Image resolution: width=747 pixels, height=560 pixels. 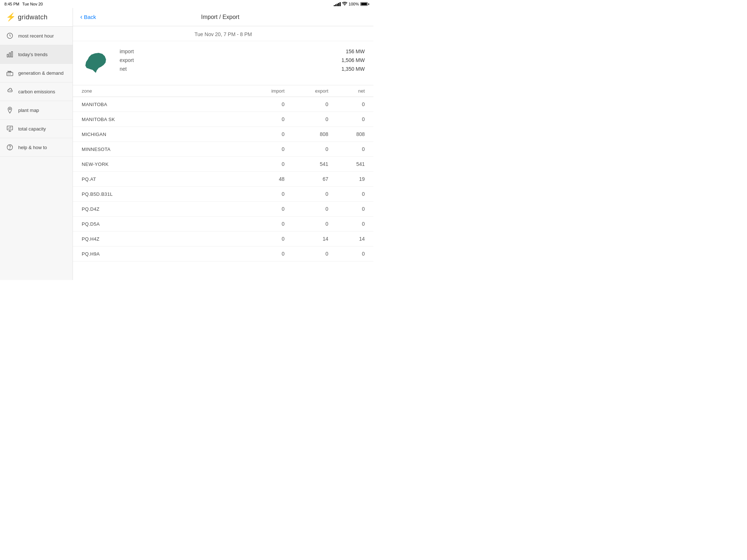 What do you see at coordinates (161, 254) in the screenshot?
I see `cell-zone: PQ.H9A` at bounding box center [161, 254].